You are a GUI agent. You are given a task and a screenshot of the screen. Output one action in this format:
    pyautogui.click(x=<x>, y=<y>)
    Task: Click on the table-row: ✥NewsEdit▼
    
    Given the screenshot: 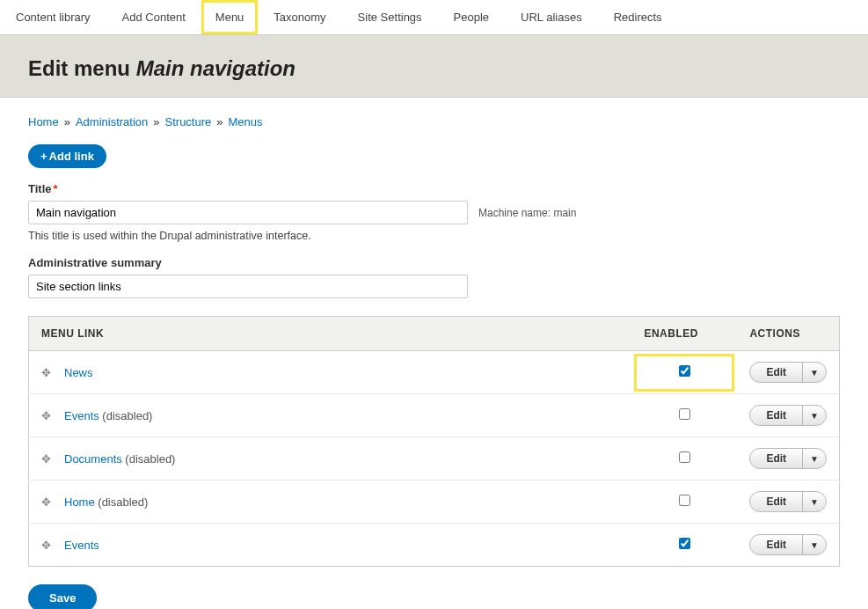 What is the action you would take?
    pyautogui.click(x=434, y=373)
    